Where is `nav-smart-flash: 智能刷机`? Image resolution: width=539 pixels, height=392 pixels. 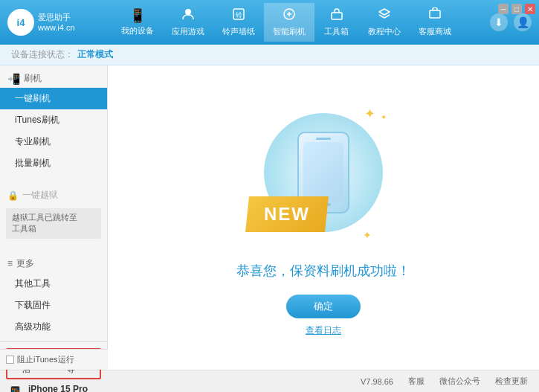 nav-smart-flash: 智能刷机 is located at coordinates (289, 22).